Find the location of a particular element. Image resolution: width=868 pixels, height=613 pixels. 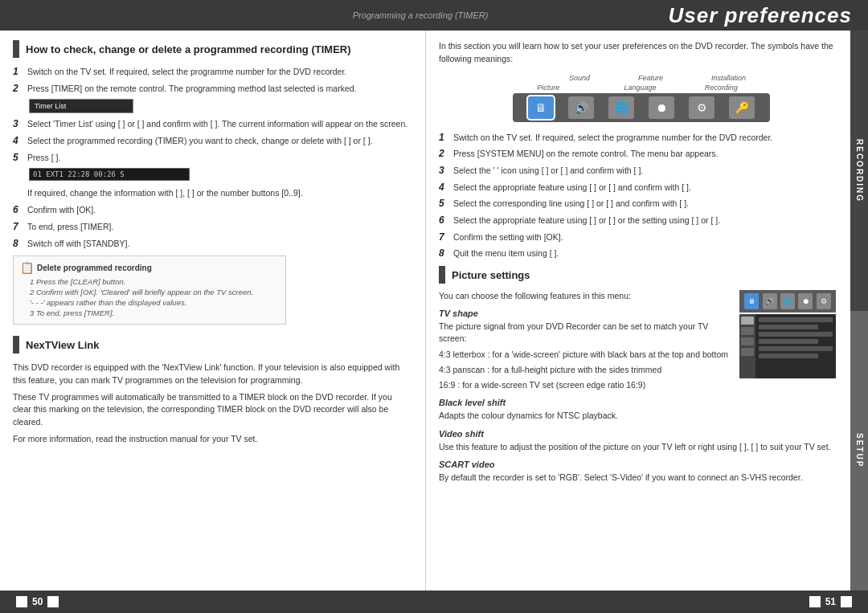

step-8-text: Switch off with [STANDBY]. is located at coordinates (79, 244).